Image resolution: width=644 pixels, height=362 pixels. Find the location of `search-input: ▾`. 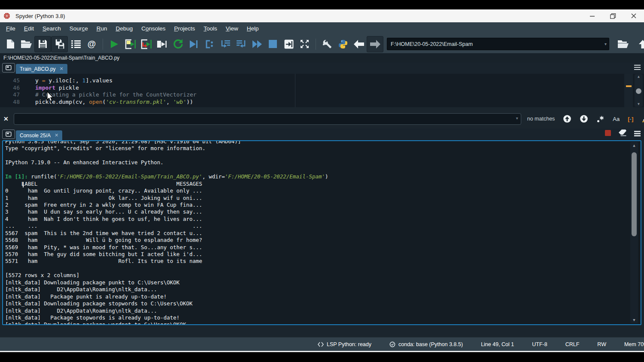

search-input: ▾ is located at coordinates (267, 119).